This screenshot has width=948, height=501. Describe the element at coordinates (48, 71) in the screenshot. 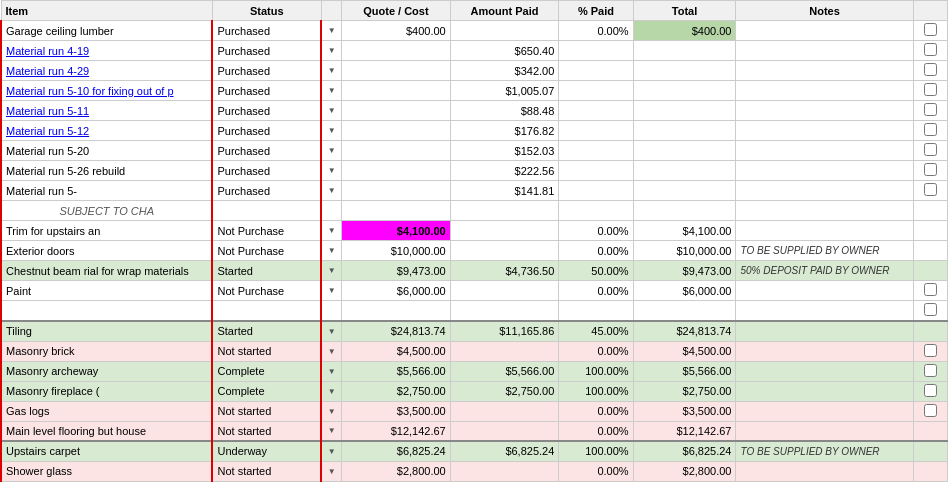

I see `item-link: Material run 4-29` at that location.